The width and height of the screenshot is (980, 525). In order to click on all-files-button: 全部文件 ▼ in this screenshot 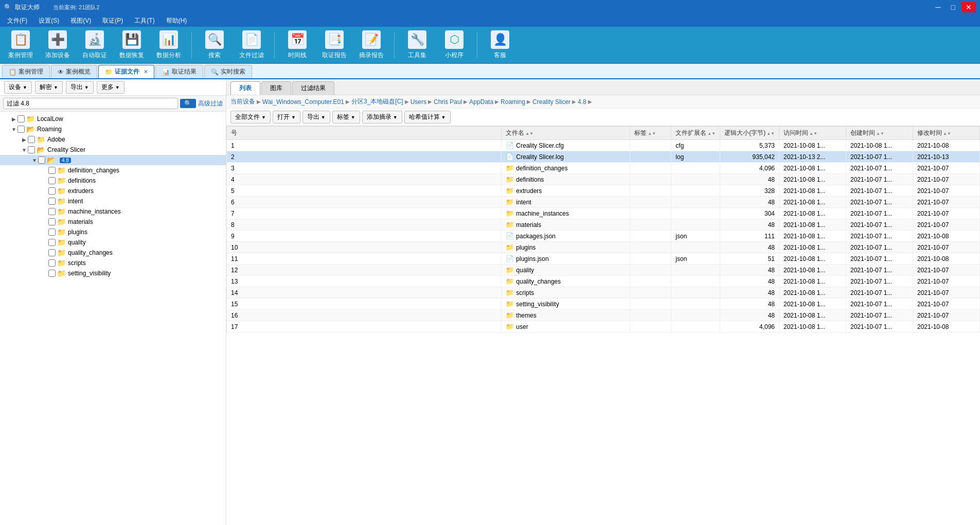, I will do `click(251, 117)`.